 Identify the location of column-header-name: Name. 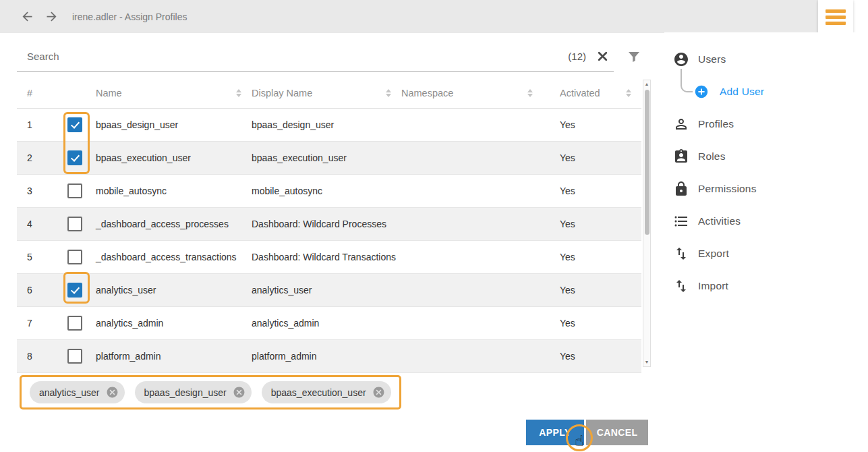
(174, 93).